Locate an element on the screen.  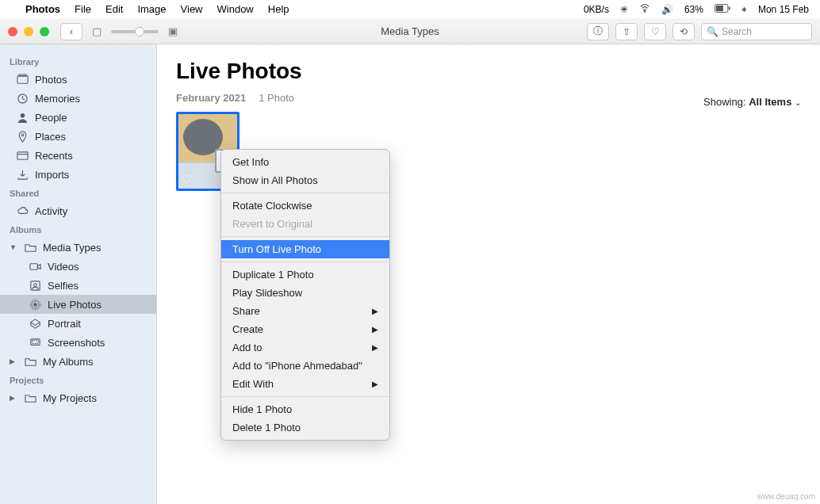
battery-icon is located at coordinates (722, 10).